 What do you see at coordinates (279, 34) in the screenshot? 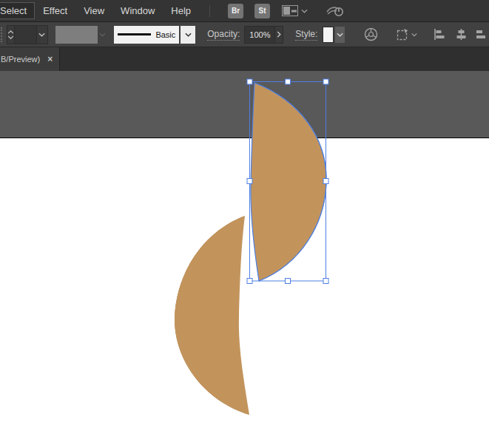
I see `chevron-right-icon` at bounding box center [279, 34].